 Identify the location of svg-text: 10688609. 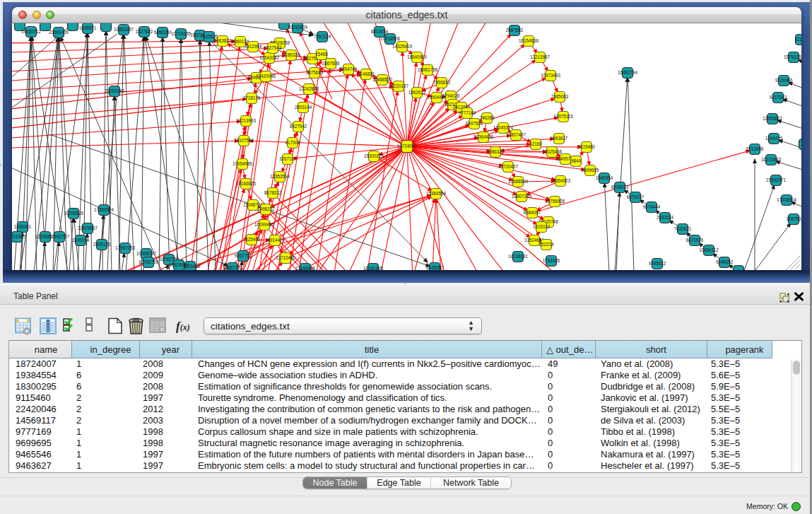
(519, 181).